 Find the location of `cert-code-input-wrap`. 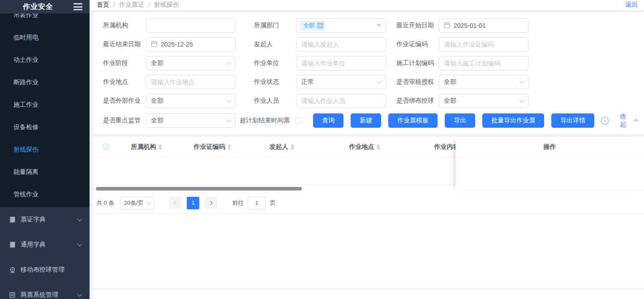

cert-code-input-wrap is located at coordinates (484, 44).